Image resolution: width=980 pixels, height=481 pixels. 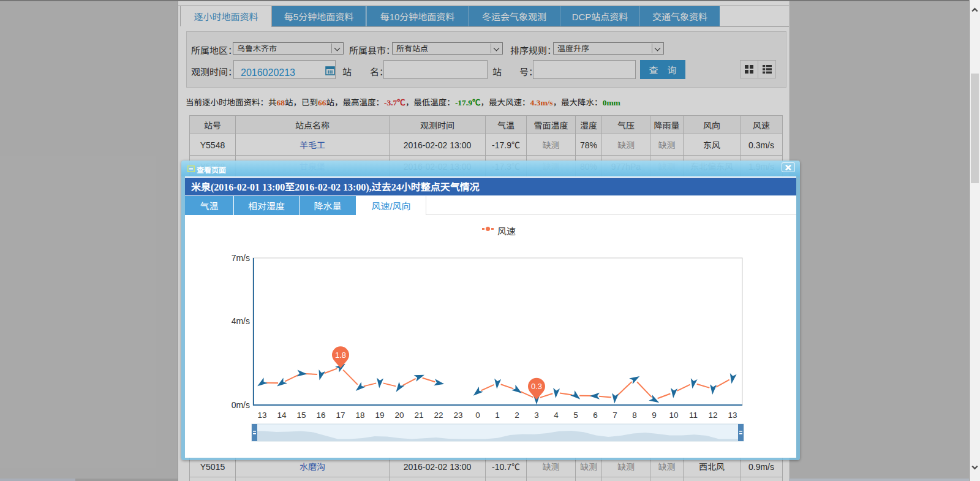 What do you see at coordinates (419, 415) in the screenshot?
I see `svg-text: 21` at bounding box center [419, 415].